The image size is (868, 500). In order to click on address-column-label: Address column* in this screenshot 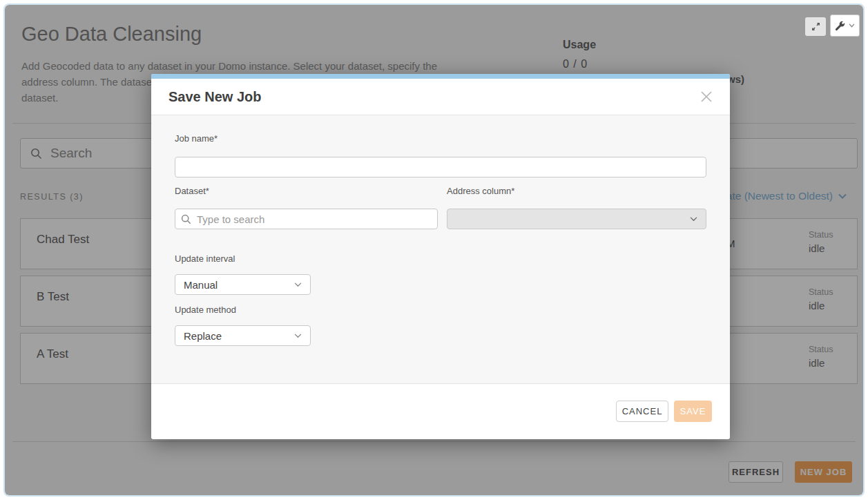, I will do `click(481, 191)`.